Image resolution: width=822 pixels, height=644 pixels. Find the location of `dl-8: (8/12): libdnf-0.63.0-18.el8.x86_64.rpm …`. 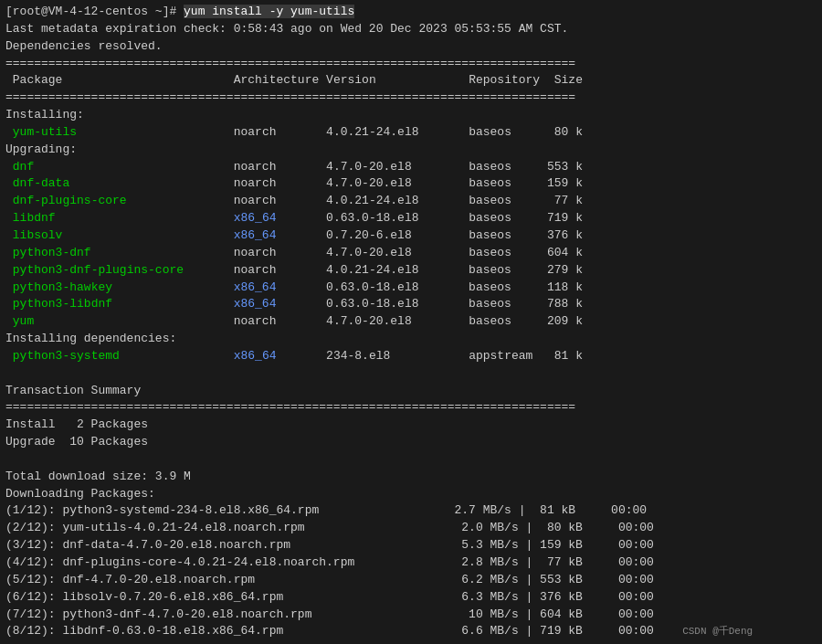

dl-8: (8/12): libdnf-0.63.0-18.el8.x86_64.rpm … is located at coordinates (379, 630).